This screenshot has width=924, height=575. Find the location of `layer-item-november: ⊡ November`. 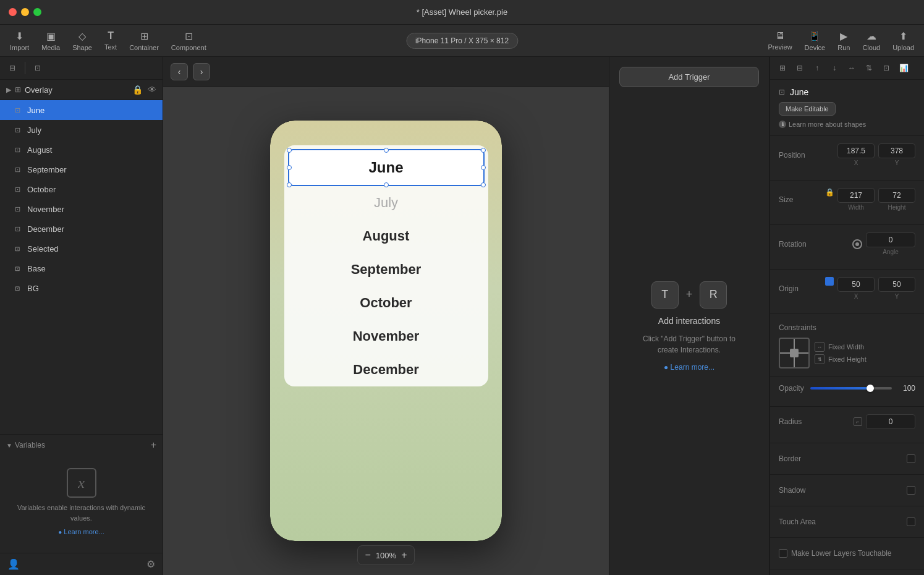

layer-item-november: ⊡ November is located at coordinates (82, 209).